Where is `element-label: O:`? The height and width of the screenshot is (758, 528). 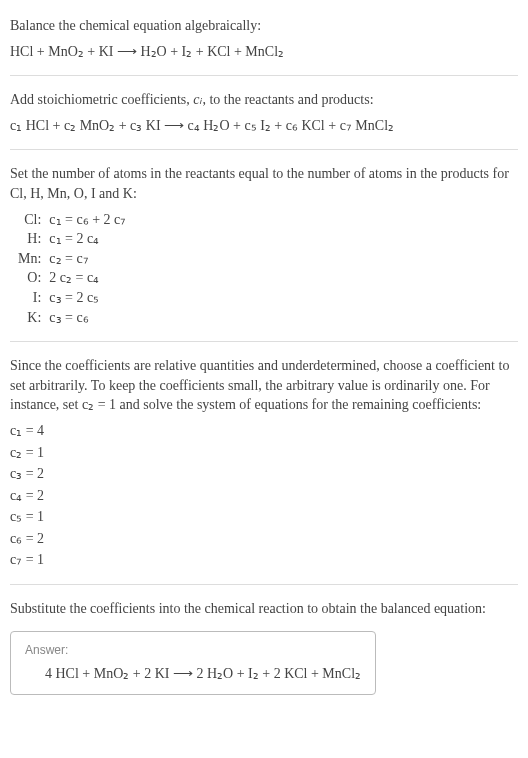 element-label: O: is located at coordinates (30, 278).